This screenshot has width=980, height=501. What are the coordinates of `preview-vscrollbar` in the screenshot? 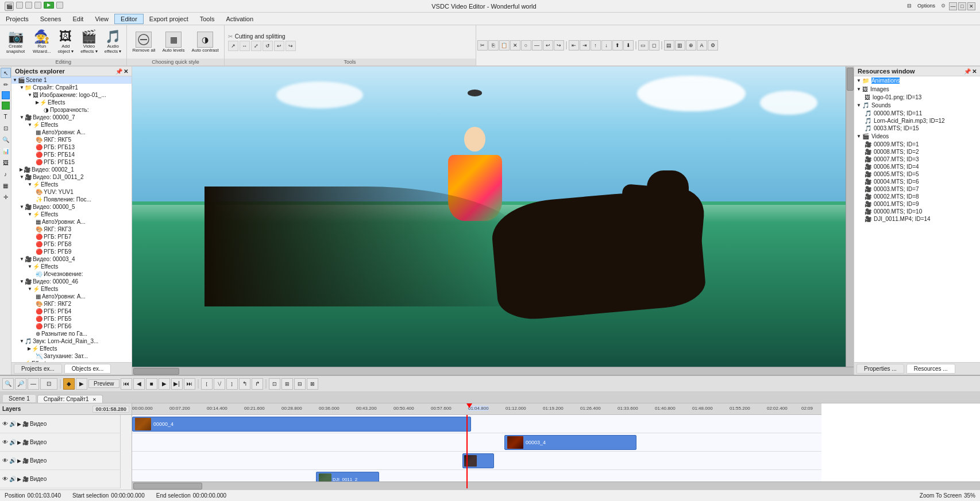 It's located at (850, 217).